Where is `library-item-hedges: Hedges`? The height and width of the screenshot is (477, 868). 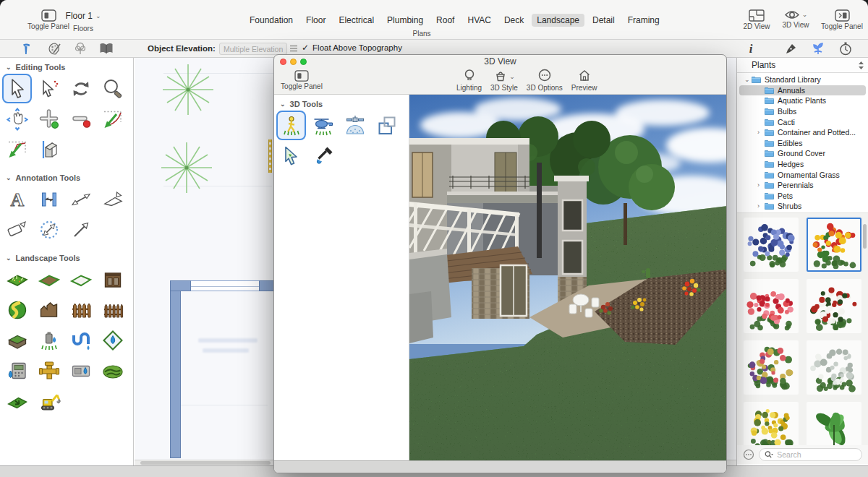
library-item-hedges: Hedges is located at coordinates (803, 165).